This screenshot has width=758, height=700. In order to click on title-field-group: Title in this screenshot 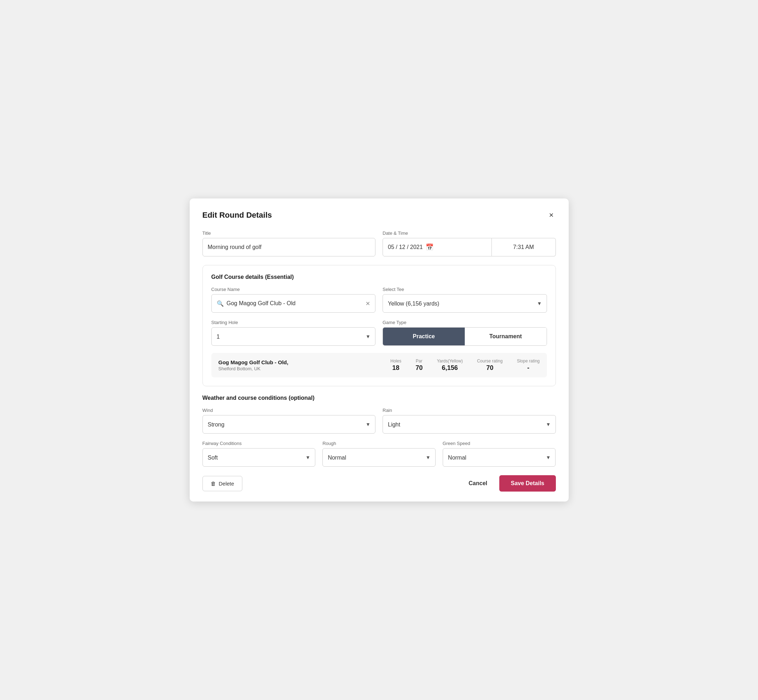, I will do `click(289, 243)`.